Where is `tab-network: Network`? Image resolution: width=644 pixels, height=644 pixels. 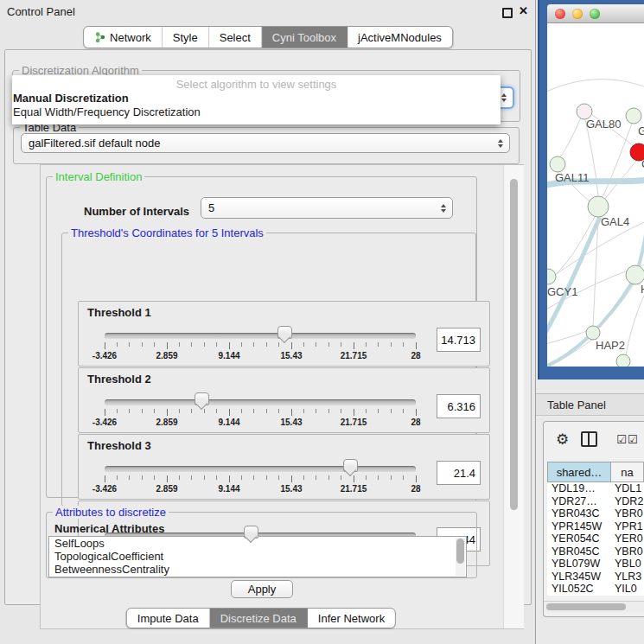 tab-network: Network is located at coordinates (123, 37).